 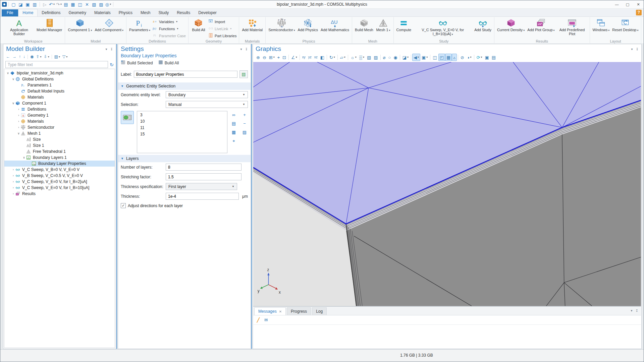 I want to click on tree-item-v-b-sweep-v-c-0-5-v-v-e-0-v: ›V_B Sweep, V_C=0.5 V, V_E=0 V, so click(x=60, y=176).